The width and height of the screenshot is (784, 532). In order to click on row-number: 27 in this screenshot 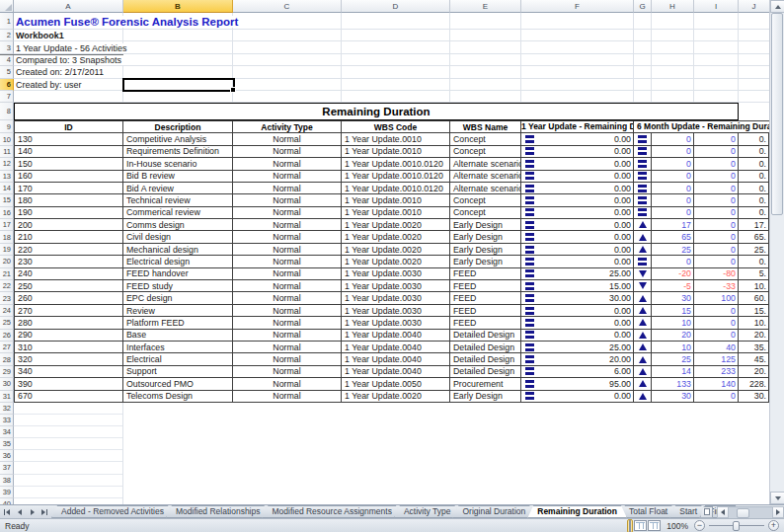, I will do `click(7, 347)`.